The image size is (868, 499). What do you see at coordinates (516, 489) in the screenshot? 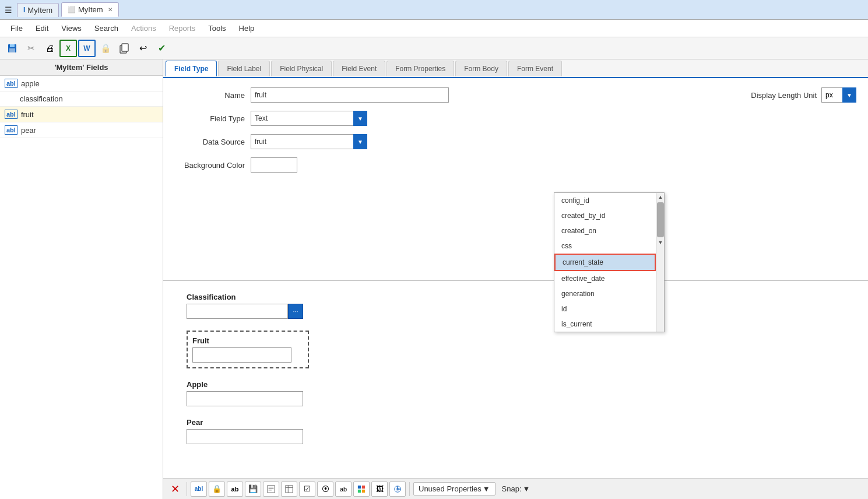
I see `snap-button: Snap: ▼` at bounding box center [516, 489].